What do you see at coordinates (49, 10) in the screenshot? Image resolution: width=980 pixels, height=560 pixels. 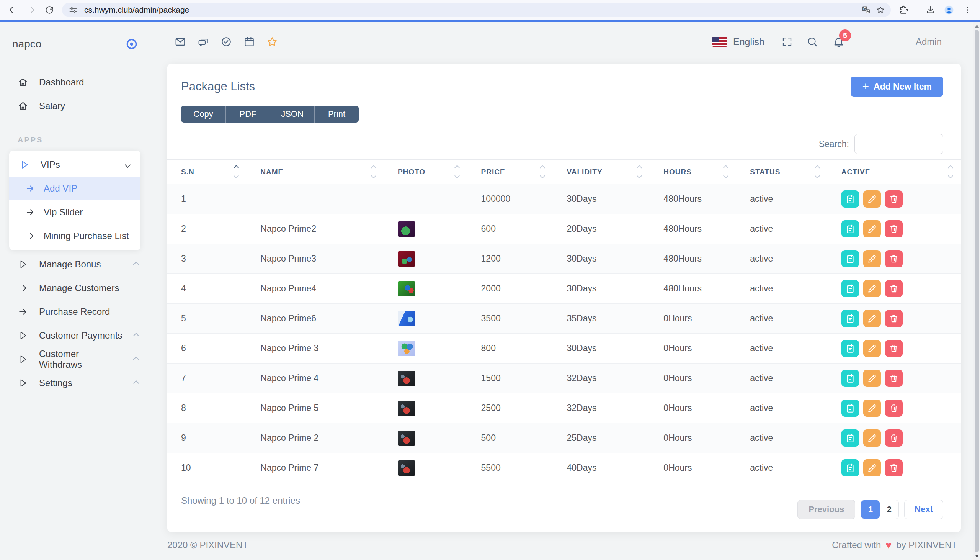 I see `browser-reload-icon` at bounding box center [49, 10].